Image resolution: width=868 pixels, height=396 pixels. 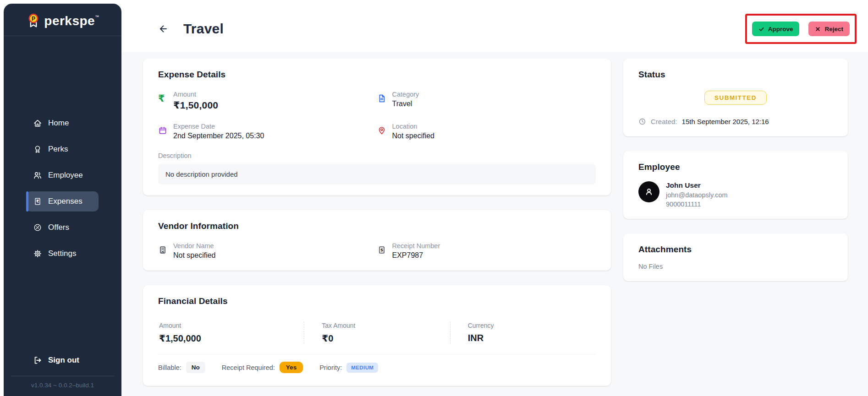 What do you see at coordinates (736, 167) in the screenshot?
I see `card-title: Employee` at bounding box center [736, 167].